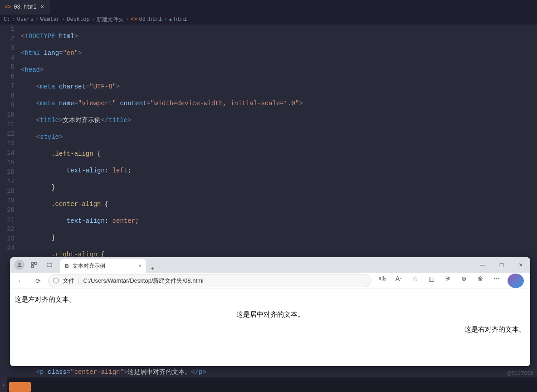 The height and width of the screenshot is (392, 537). Describe the element at coordinates (7, 115) in the screenshot. I see `line-number: 10` at that location.